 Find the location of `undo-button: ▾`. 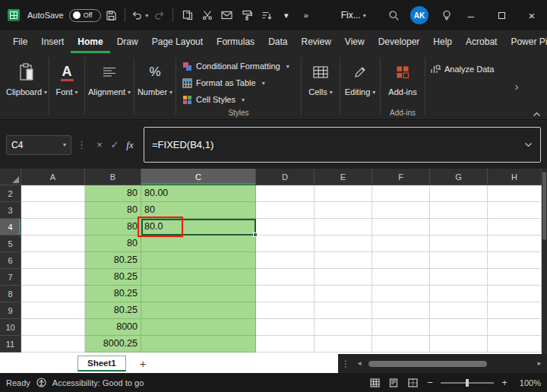

undo-button: ▾ is located at coordinates (140, 15).